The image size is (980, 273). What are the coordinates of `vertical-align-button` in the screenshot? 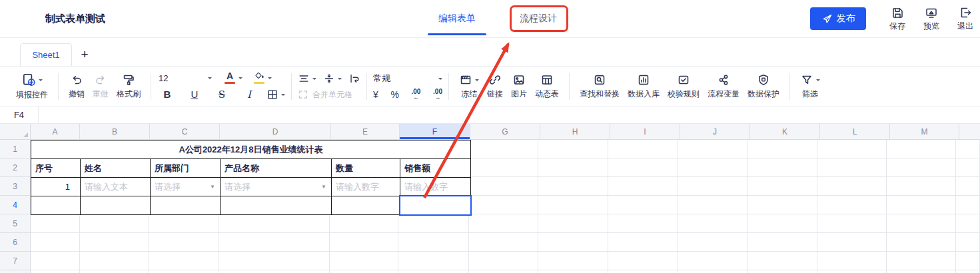 It's located at (332, 79).